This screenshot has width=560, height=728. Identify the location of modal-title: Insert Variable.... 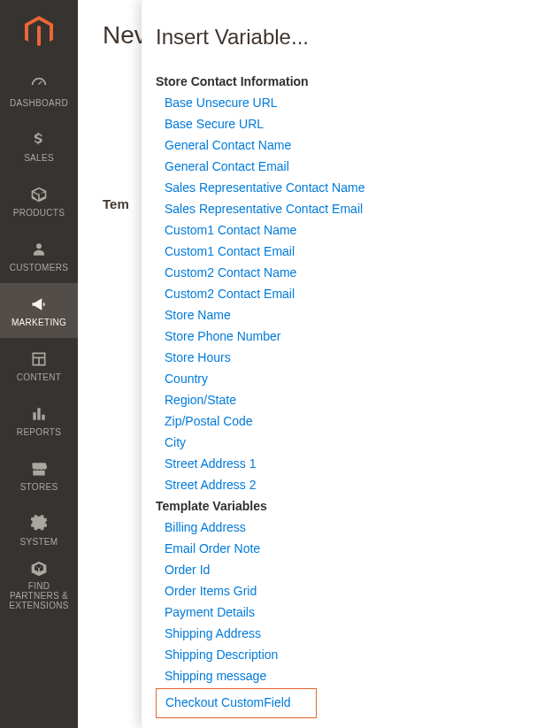
(350, 37).